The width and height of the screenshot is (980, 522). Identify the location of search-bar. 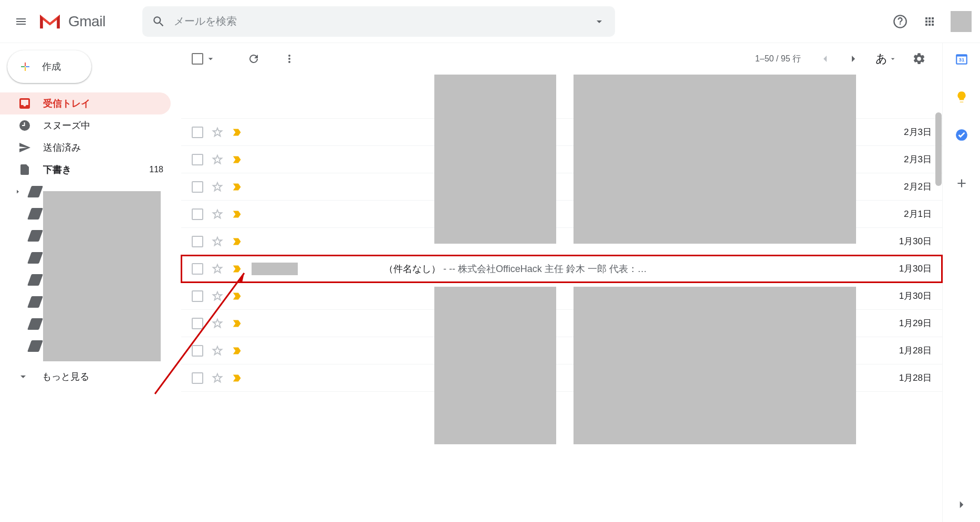
(379, 22).